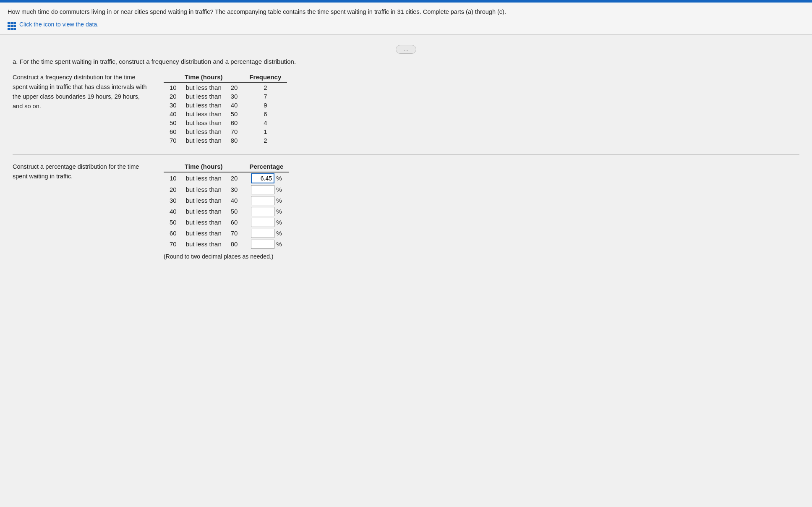 The width and height of the screenshot is (812, 507). I want to click on pct-lower-5: 60, so click(172, 233).